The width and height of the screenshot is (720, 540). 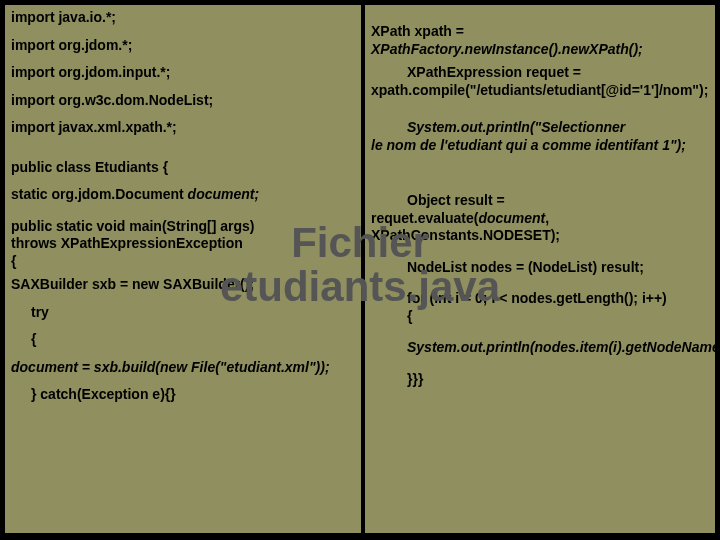 I want to click on try-kw: try, so click(x=183, y=313).